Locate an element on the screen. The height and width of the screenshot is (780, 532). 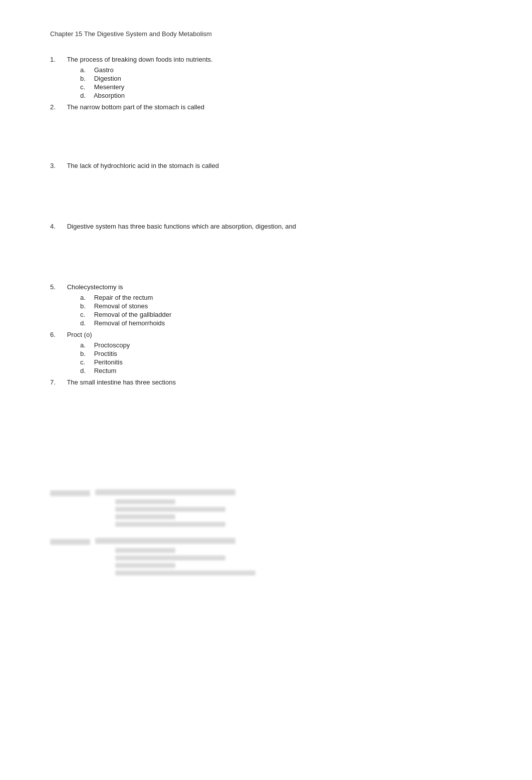
question-1-text: 1. The process of breaking down foods in… is located at coordinates (271, 59).